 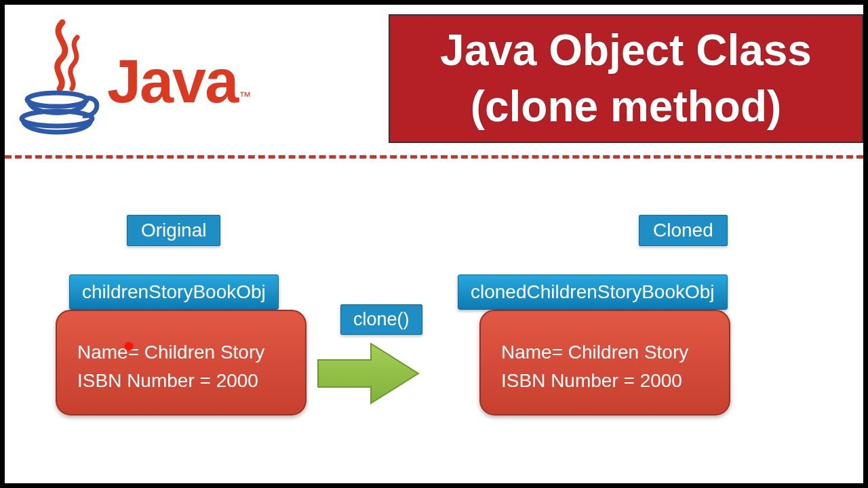 What do you see at coordinates (181, 363) in the screenshot?
I see `original-object-box: Name= Children Story ISBN Number = 2000` at bounding box center [181, 363].